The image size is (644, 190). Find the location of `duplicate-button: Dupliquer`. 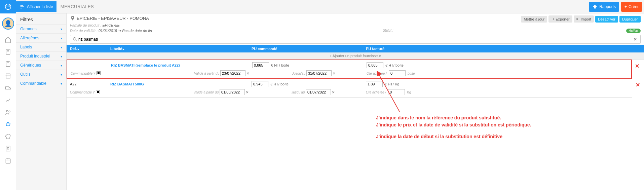

duplicate-button: Dupliquer is located at coordinates (630, 19).